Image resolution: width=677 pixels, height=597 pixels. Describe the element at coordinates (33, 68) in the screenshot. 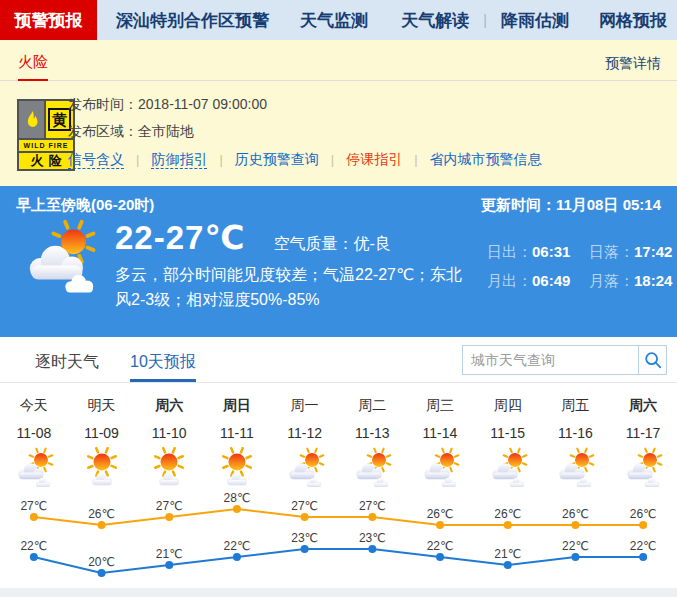

I see `tab-fire-risk: 火险` at that location.